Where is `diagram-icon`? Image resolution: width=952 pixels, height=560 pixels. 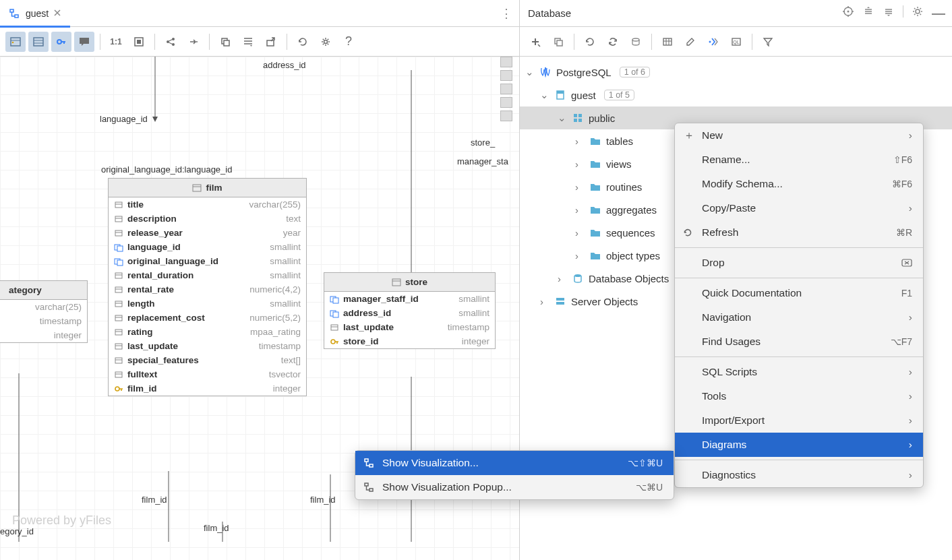 diagram-icon is located at coordinates (14, 13).